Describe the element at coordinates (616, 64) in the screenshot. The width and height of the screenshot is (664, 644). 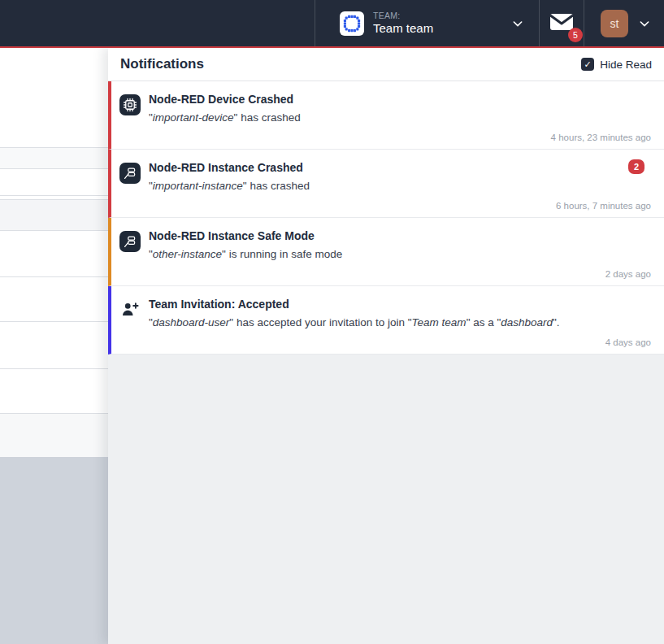
I see `hide-read-toggle: ✓ Hide Read` at that location.